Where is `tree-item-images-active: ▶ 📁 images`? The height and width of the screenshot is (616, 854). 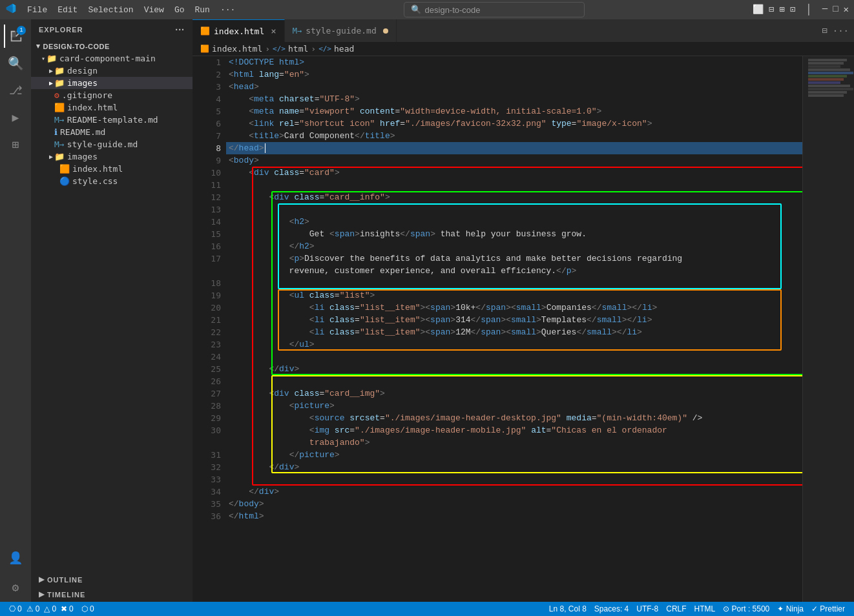
tree-item-images-active: ▶ 📁 images is located at coordinates (112, 83).